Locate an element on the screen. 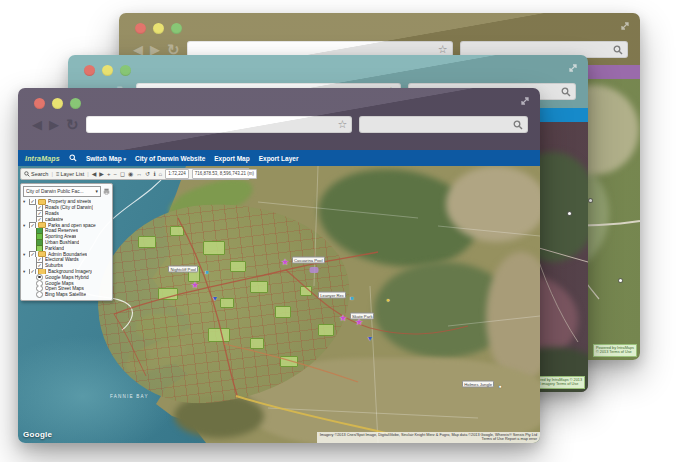 This screenshot has width=691, height=462. attribution-line: © 2013 Terms of Use is located at coordinates (615, 352).